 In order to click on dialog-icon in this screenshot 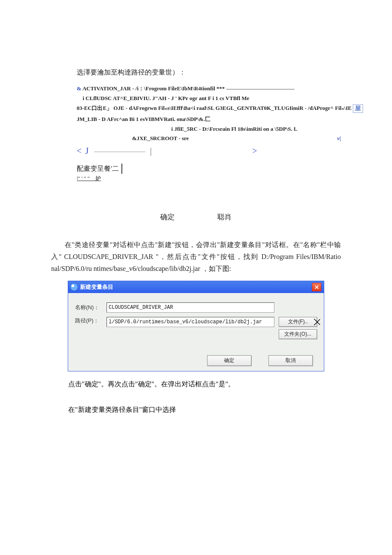, I will do `click(74, 287)`.